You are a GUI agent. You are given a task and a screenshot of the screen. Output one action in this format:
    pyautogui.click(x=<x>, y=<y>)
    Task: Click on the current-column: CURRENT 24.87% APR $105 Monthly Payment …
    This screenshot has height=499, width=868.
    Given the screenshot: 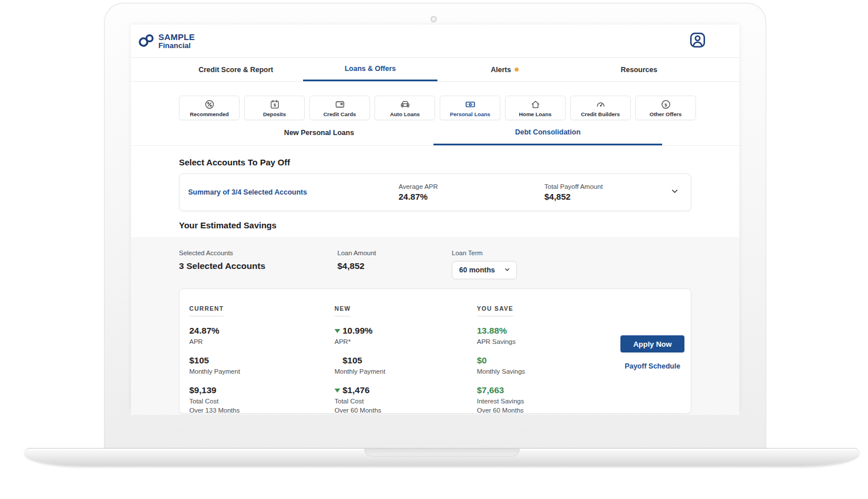 What is the action you would take?
    pyautogui.click(x=215, y=359)
    